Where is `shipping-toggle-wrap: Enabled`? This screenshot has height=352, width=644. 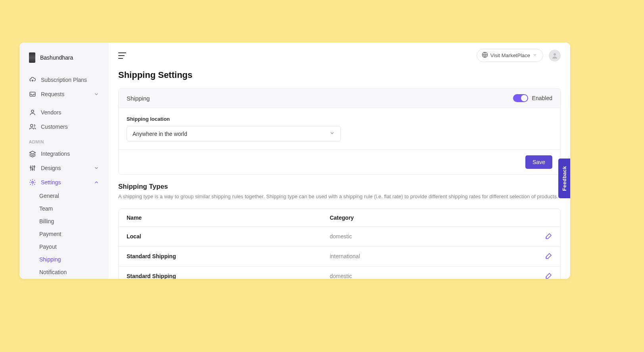
shipping-toggle-wrap: Enabled is located at coordinates (533, 98).